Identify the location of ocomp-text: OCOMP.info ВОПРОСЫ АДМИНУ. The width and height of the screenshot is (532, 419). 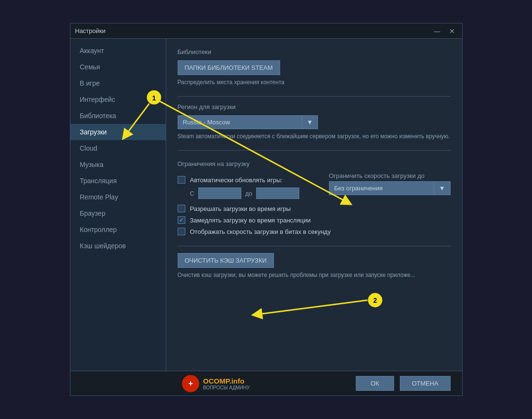
(226, 384).